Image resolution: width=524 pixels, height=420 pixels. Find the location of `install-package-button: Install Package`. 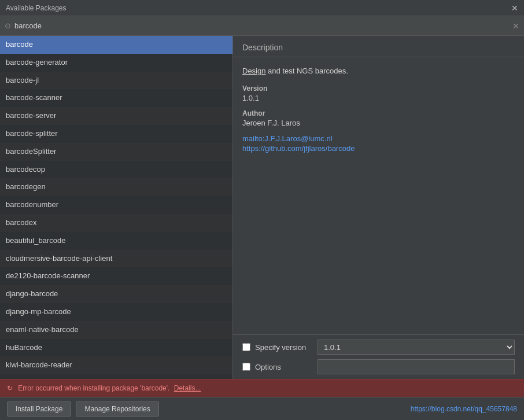

install-package-button: Install Package is located at coordinates (39, 409).